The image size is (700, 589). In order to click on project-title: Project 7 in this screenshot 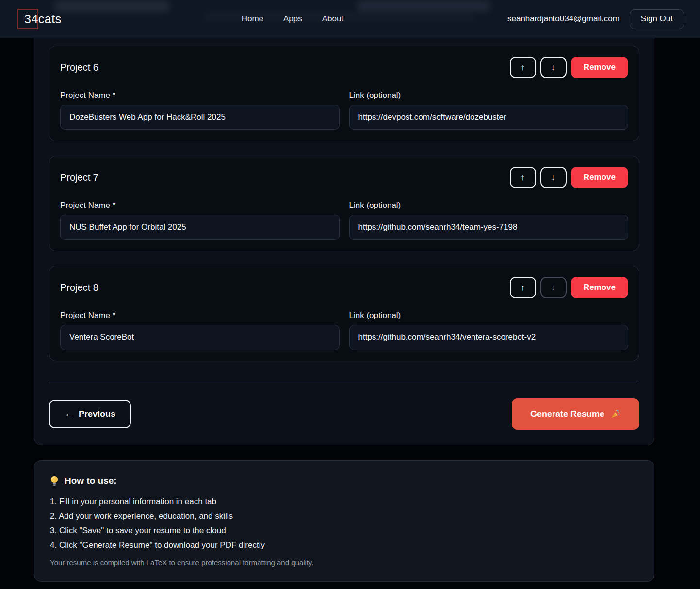, I will do `click(80, 177)`.